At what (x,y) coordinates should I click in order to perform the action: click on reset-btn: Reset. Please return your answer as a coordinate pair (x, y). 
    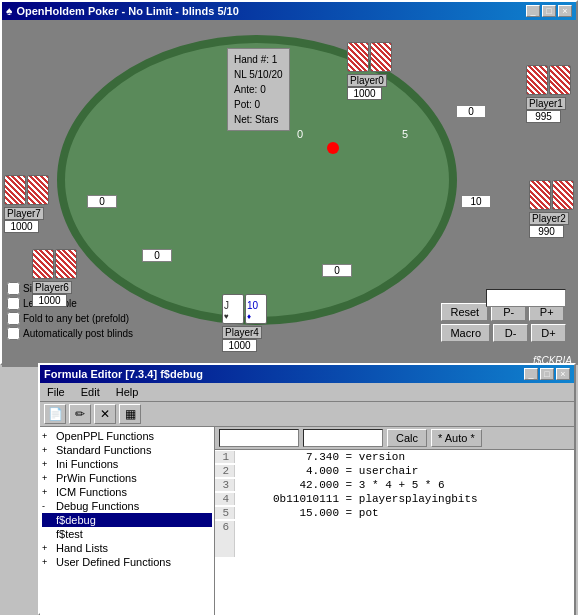
    Looking at the image, I should click on (464, 312).